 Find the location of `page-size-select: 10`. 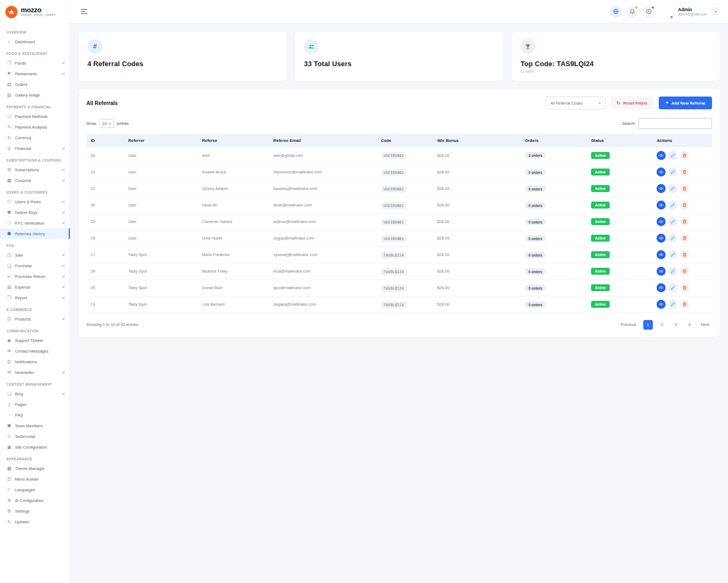

page-size-select: 10 is located at coordinates (107, 124).